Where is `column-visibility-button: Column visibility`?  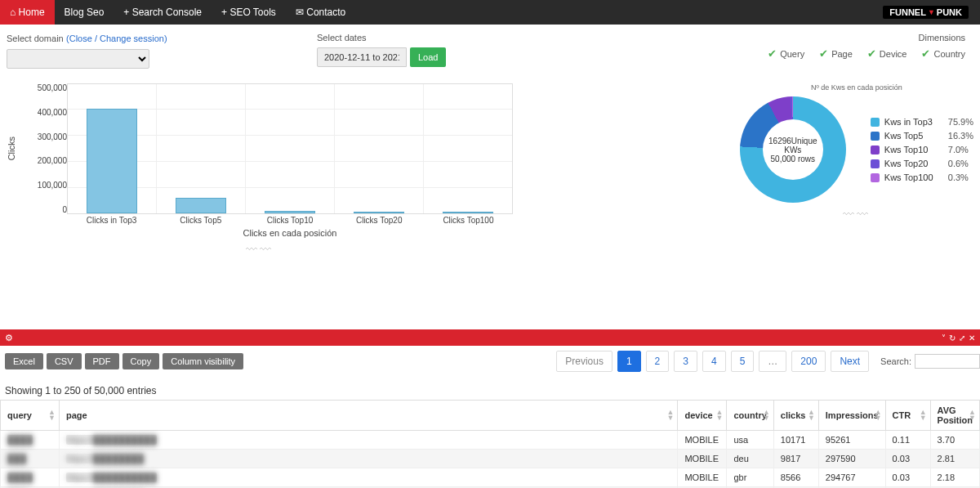 column-visibility-button: Column visibility is located at coordinates (203, 361).